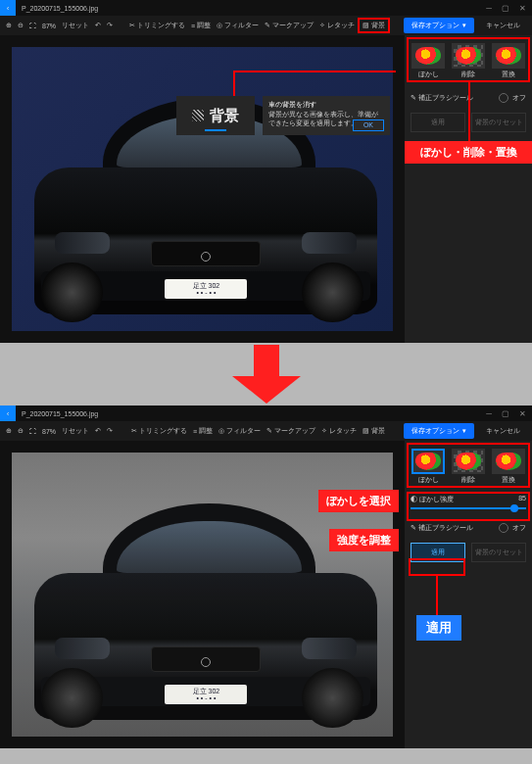 The width and height of the screenshot is (532, 764). I want to click on tool-trimming-label: トリミングする, so click(161, 25).